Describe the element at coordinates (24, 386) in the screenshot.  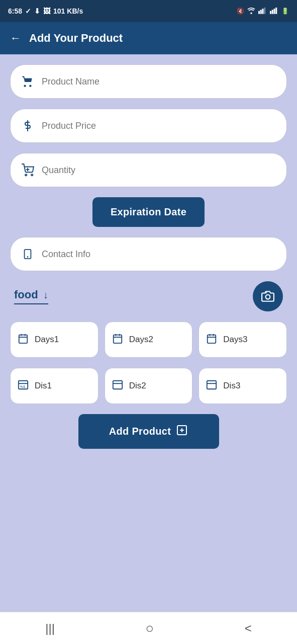
I see `discount-icon-1: % &` at that location.